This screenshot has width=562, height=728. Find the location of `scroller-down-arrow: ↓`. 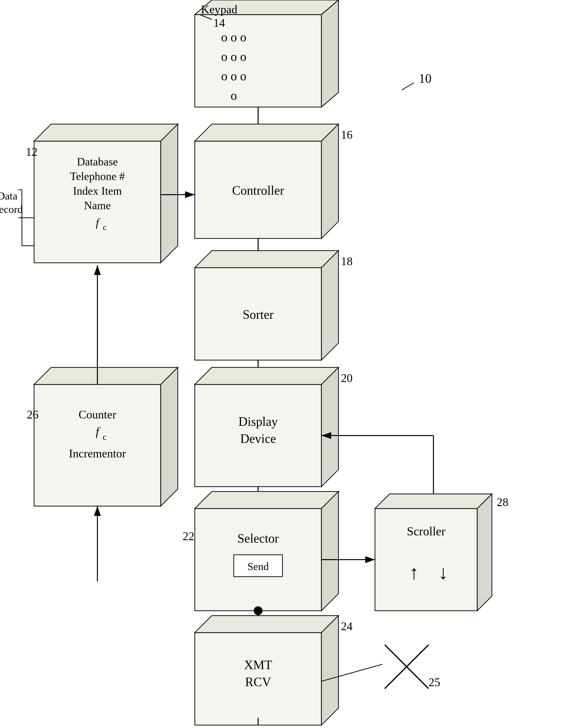

scroller-down-arrow: ↓ is located at coordinates (443, 573).